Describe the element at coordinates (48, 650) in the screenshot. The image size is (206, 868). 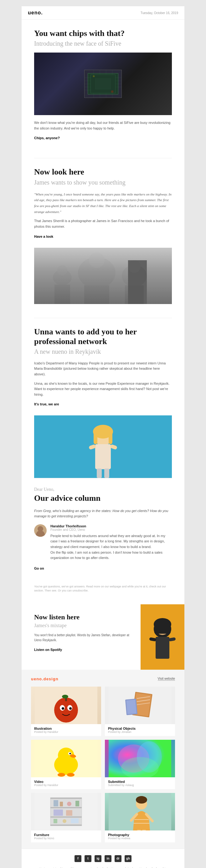
I see `listen-cta: Listen on Spotify` at that location.